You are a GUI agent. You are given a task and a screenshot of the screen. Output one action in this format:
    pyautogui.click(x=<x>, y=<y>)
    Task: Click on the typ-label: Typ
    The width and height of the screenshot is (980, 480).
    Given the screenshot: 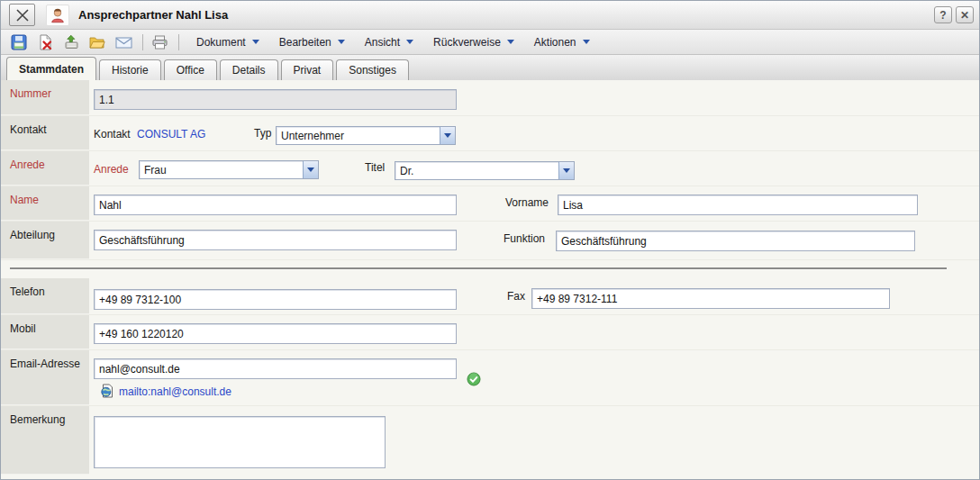 What is the action you would take?
    pyautogui.click(x=263, y=133)
    